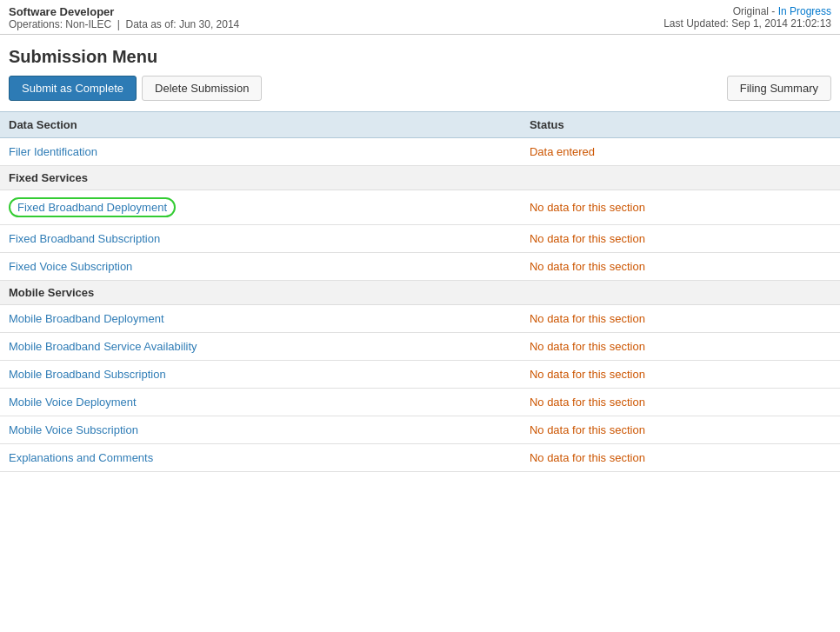 This screenshot has height=632, width=840. Describe the element at coordinates (261, 430) in the screenshot. I see `section-cell: Mobile Voice Subscription` at that location.